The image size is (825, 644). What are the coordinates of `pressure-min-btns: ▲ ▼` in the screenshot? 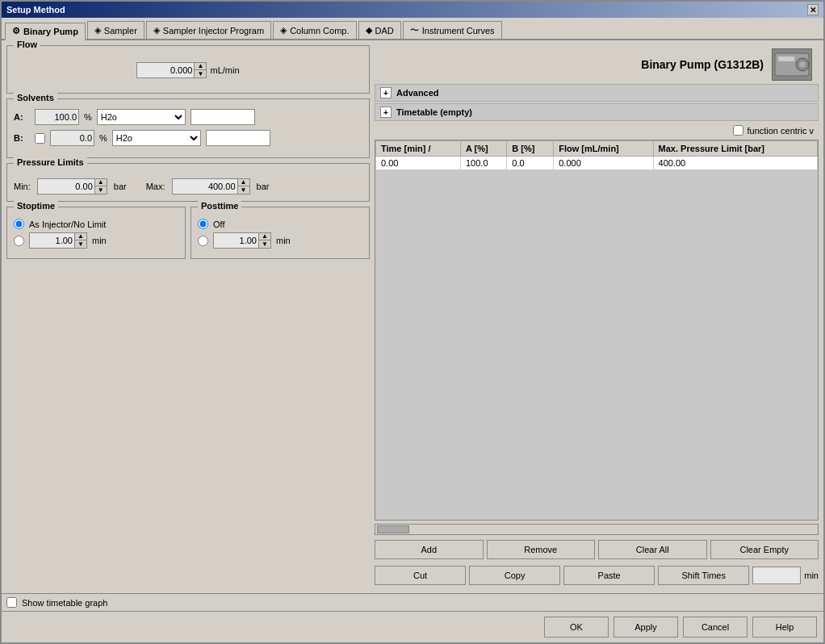 It's located at (100, 186).